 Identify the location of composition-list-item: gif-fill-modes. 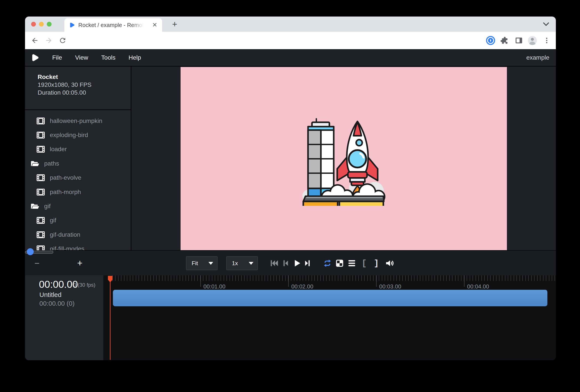
(78, 246).